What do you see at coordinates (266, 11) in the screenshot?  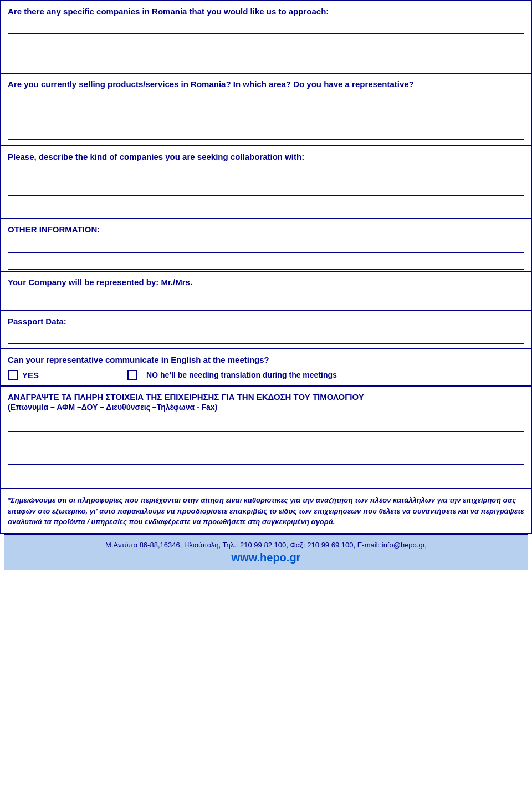 I see `q1-label: Are there any specific companies in Roma…` at bounding box center [266, 11].